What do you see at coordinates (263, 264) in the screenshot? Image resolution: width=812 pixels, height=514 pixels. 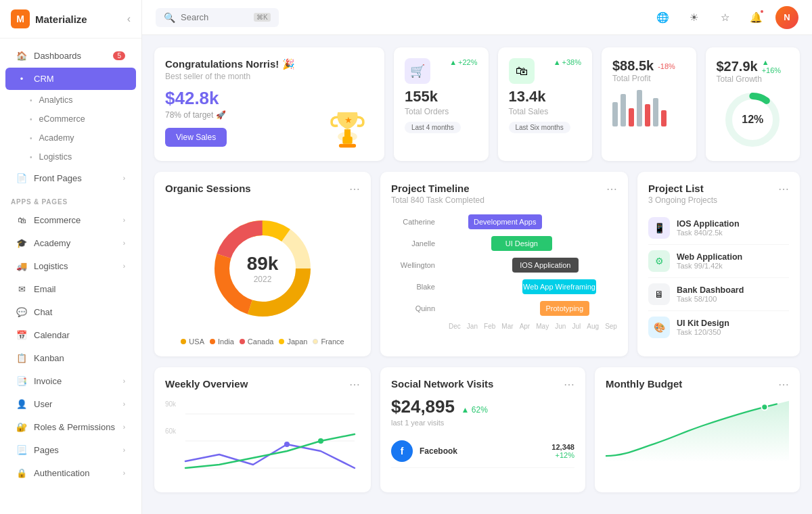 I see `organic-sessions-card: Organic Sessions ⋯ 89k 2` at bounding box center [263, 264].